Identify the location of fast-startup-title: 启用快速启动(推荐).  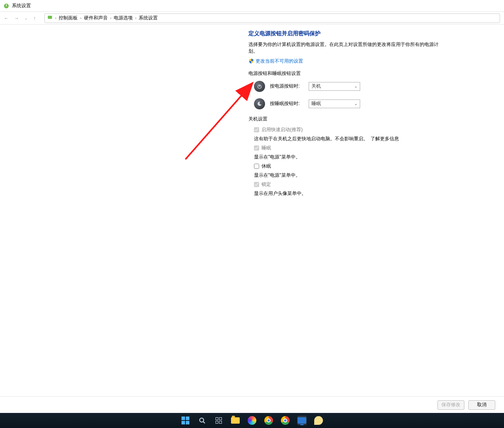
(282, 130).